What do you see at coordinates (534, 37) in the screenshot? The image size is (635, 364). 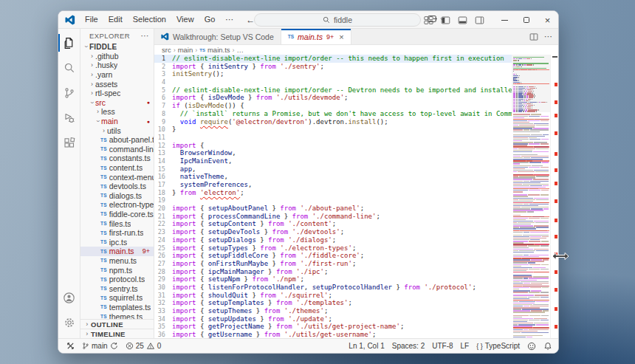 I see `split-editor-icon` at bounding box center [534, 37].